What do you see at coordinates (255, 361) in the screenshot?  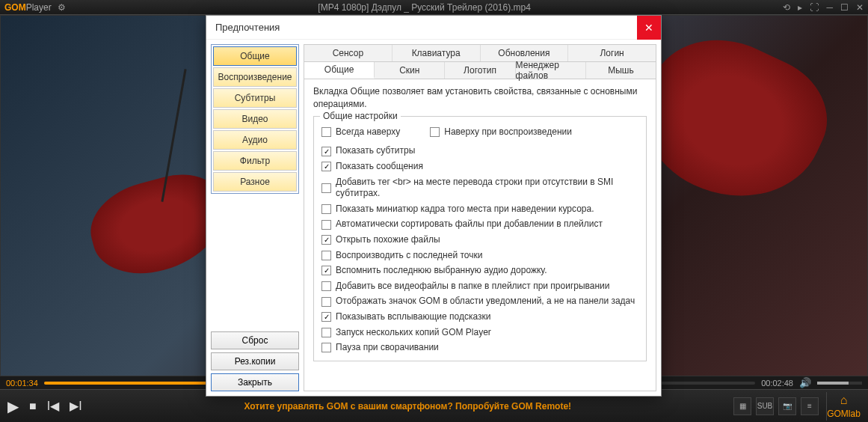 I see `backup-button: Рез.копии` at bounding box center [255, 361].